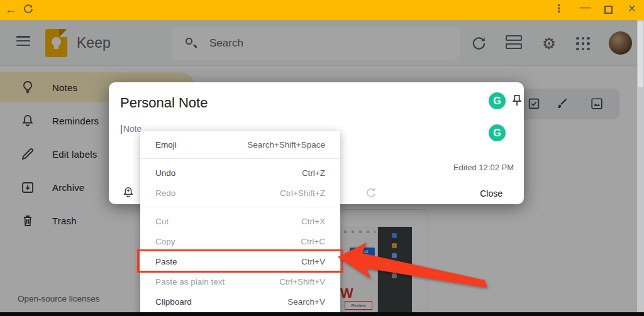  What do you see at coordinates (640, 54) in the screenshot?
I see `scrollbar-thumb` at bounding box center [640, 54].